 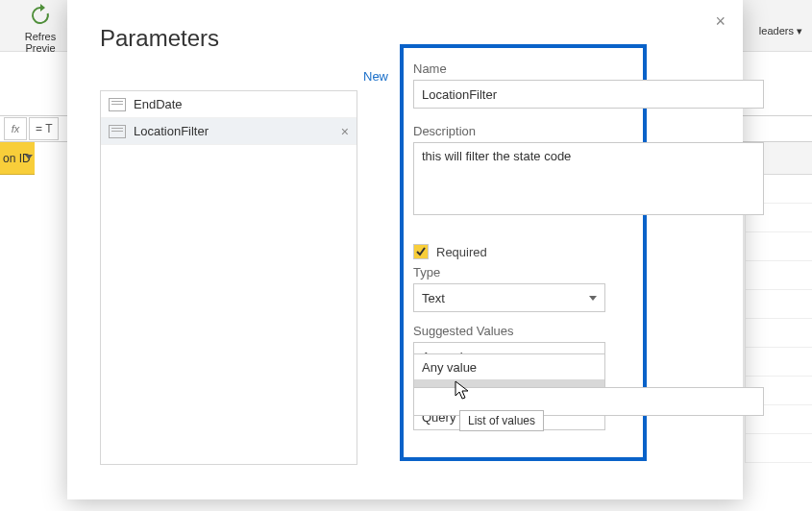 What do you see at coordinates (345, 132) in the screenshot?
I see `remove-parameter-icon: ×` at bounding box center [345, 132].